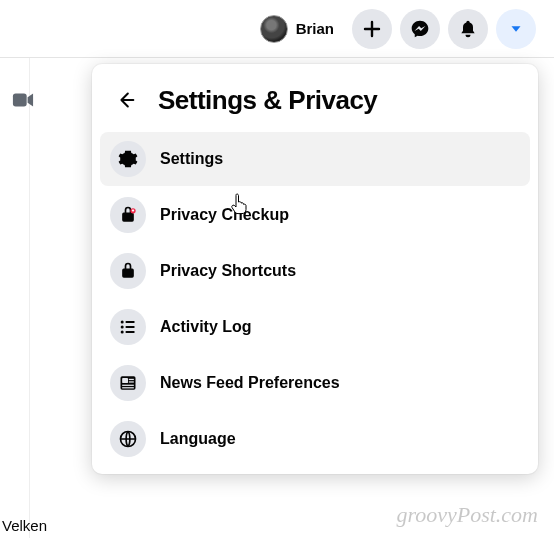  I want to click on caret-down-icon, so click(516, 29).